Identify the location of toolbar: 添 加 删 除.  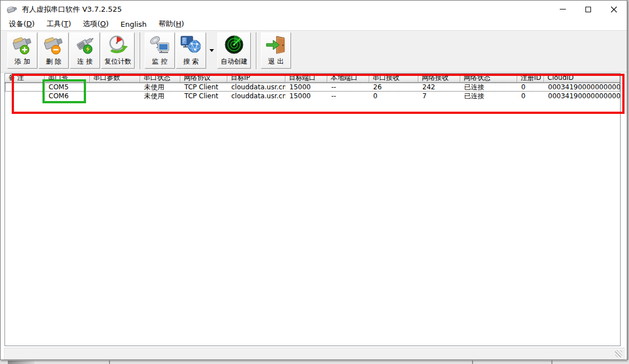
(314, 51).